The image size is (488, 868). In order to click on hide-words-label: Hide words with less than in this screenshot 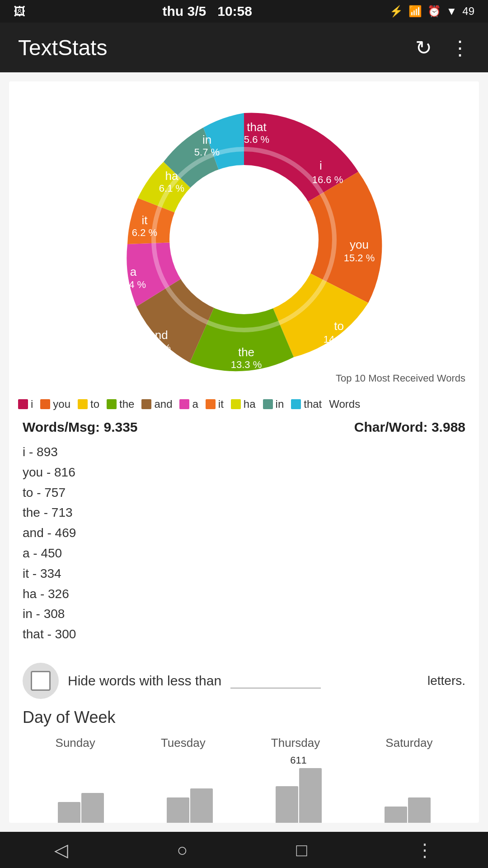, I will do `click(145, 681)`.